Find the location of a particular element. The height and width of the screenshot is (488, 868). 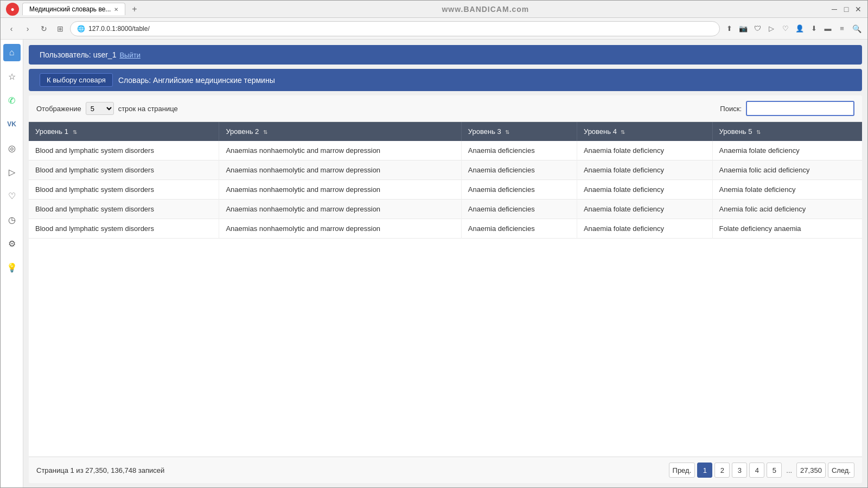

title-bar-left: ● Медицинский словарь ве... ✕ + is located at coordinates (73, 9).